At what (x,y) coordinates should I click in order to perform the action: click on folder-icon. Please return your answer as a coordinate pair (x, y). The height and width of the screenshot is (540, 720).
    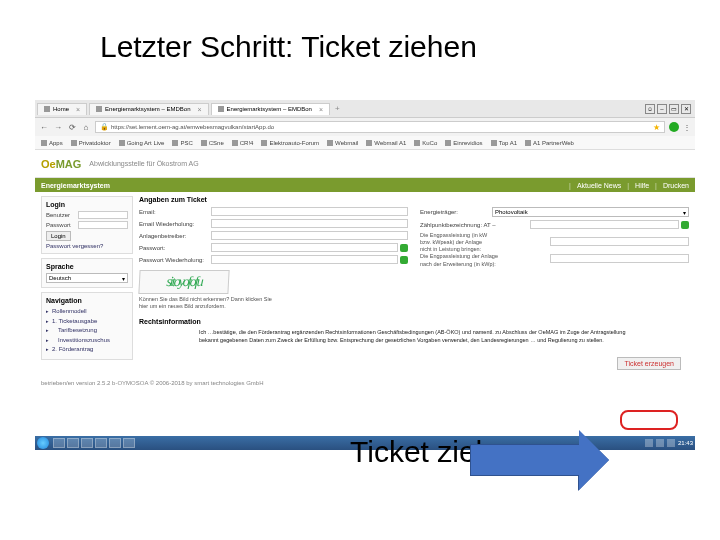
    Looking at the image, I should click on (44, 143).